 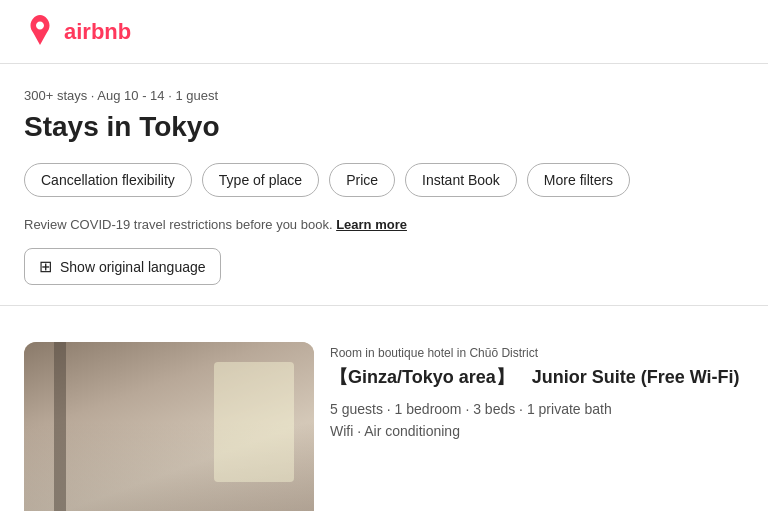 What do you see at coordinates (384, 224) in the screenshot?
I see `covid-notice: Review COVID-19 travel restrictions befo…` at bounding box center [384, 224].